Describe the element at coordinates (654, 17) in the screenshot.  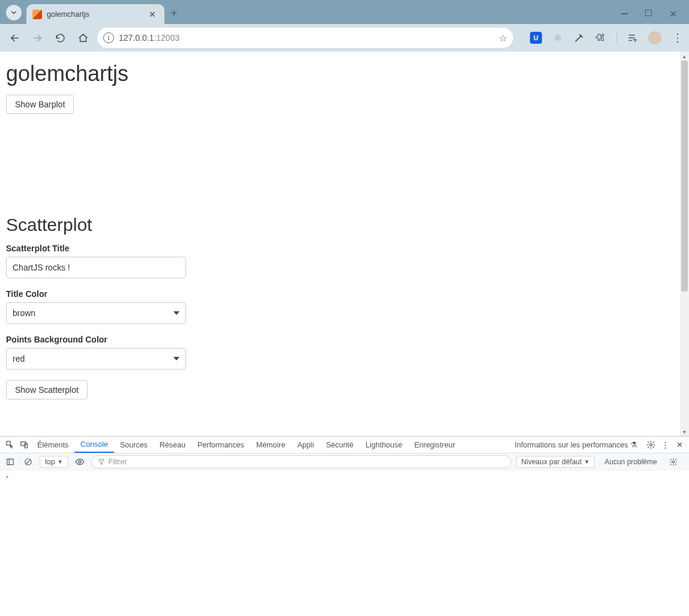
I see `window-controls: ✕` at that location.